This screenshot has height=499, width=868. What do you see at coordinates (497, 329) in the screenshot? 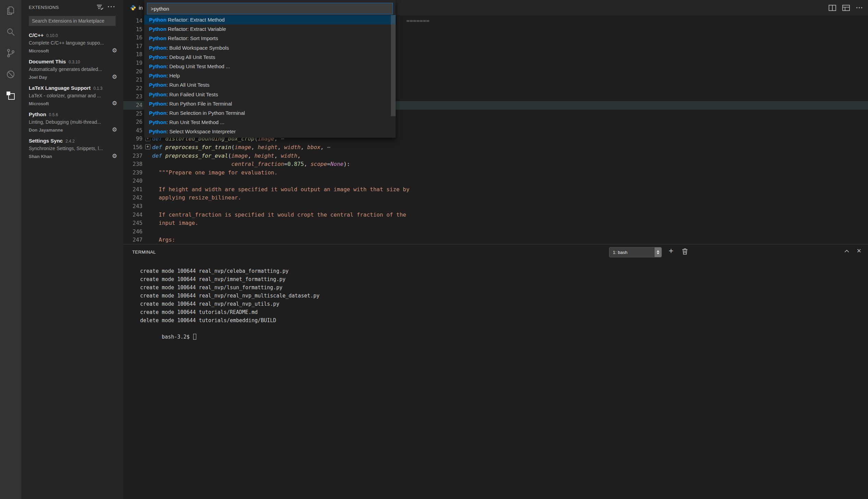
I see `terminal-prompt-line: bash-3.2$` at bounding box center [497, 329].